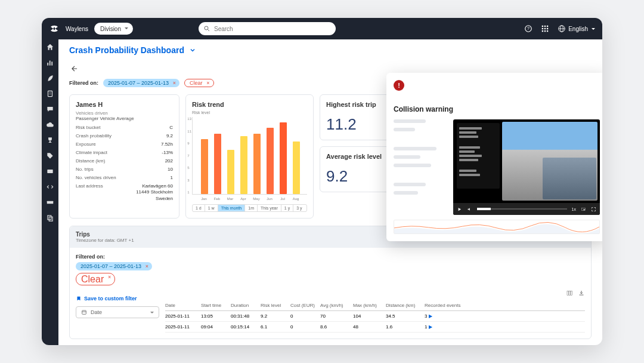 Image resolution: width=644 pixels, height=363 pixels. I want to click on ad-icon, so click(50, 202).